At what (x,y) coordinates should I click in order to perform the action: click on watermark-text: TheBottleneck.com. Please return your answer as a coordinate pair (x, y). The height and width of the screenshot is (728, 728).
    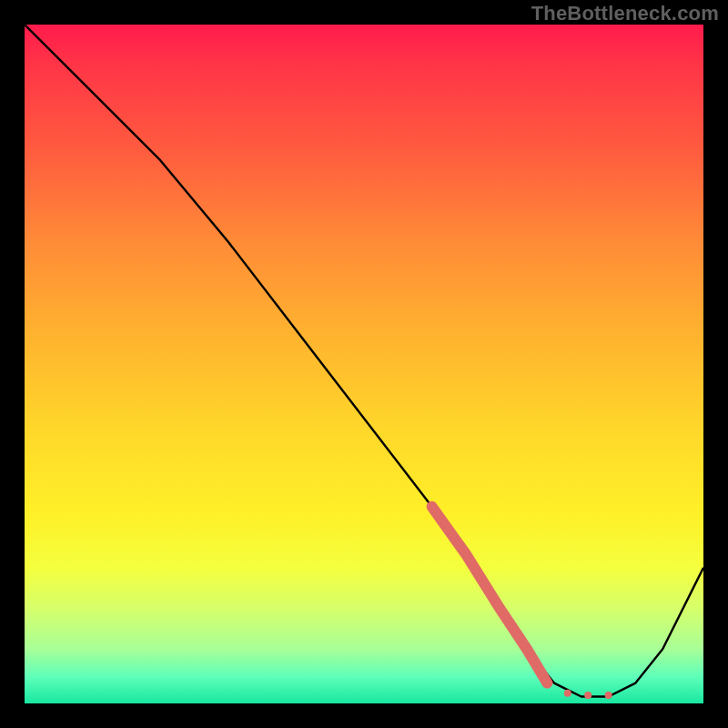
    Looking at the image, I should click on (625, 14).